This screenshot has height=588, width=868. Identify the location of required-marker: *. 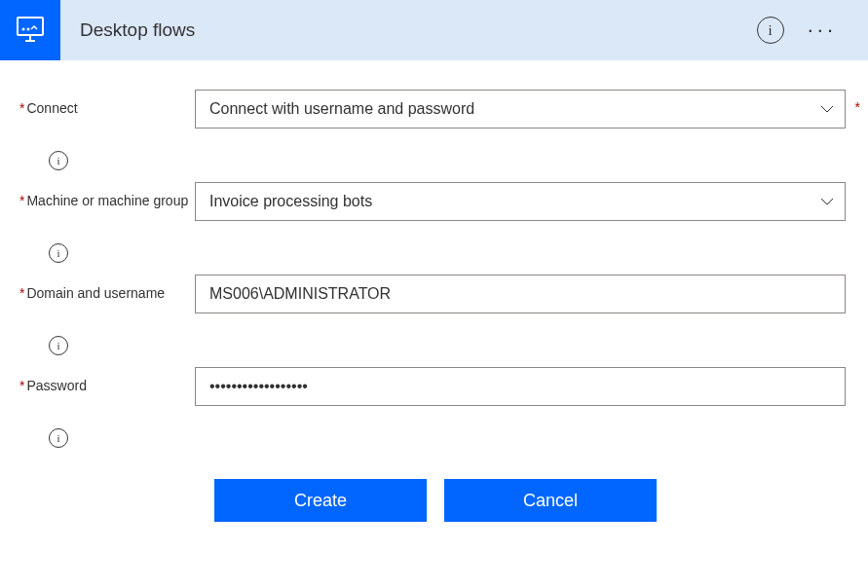
(857, 107).